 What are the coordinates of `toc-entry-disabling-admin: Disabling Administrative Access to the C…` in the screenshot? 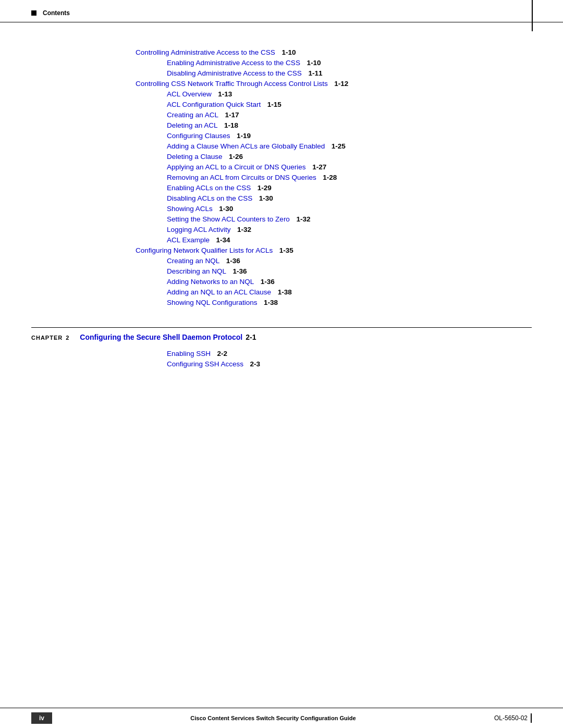 It's located at (282, 73).